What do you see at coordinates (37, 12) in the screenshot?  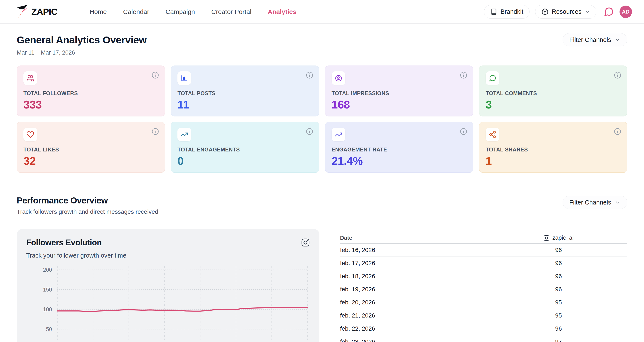 I see `zapic-logo: ZAPIC` at bounding box center [37, 12].